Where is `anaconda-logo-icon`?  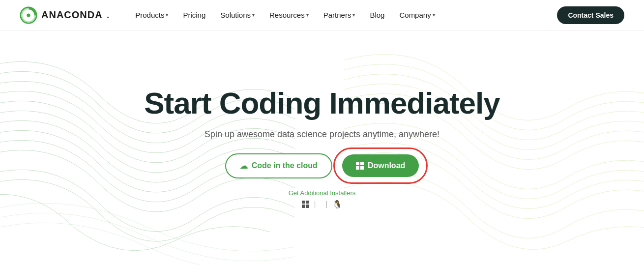 anaconda-logo-icon is located at coordinates (29, 15).